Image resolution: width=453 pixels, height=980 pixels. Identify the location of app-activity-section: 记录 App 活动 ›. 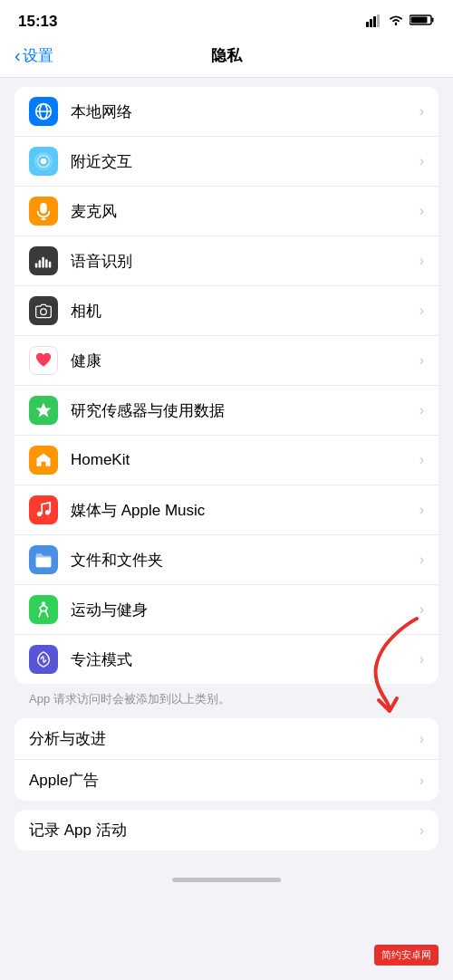
(226, 830).